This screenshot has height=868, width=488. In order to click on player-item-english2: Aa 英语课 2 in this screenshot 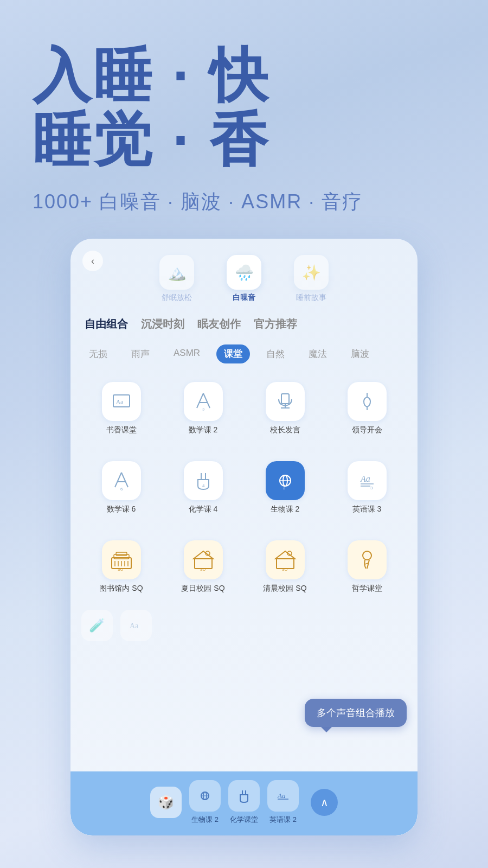, I will do `click(283, 802)`.